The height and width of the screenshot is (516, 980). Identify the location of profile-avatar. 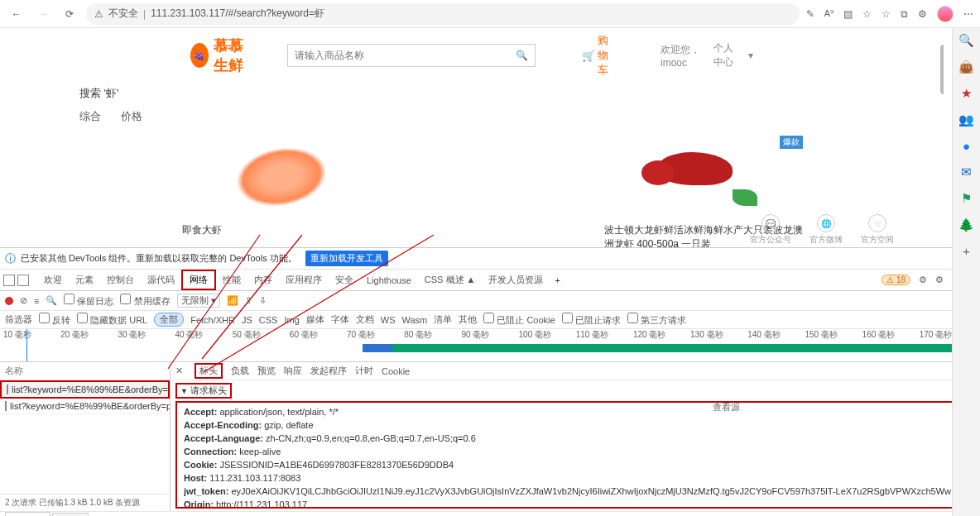
(945, 14).